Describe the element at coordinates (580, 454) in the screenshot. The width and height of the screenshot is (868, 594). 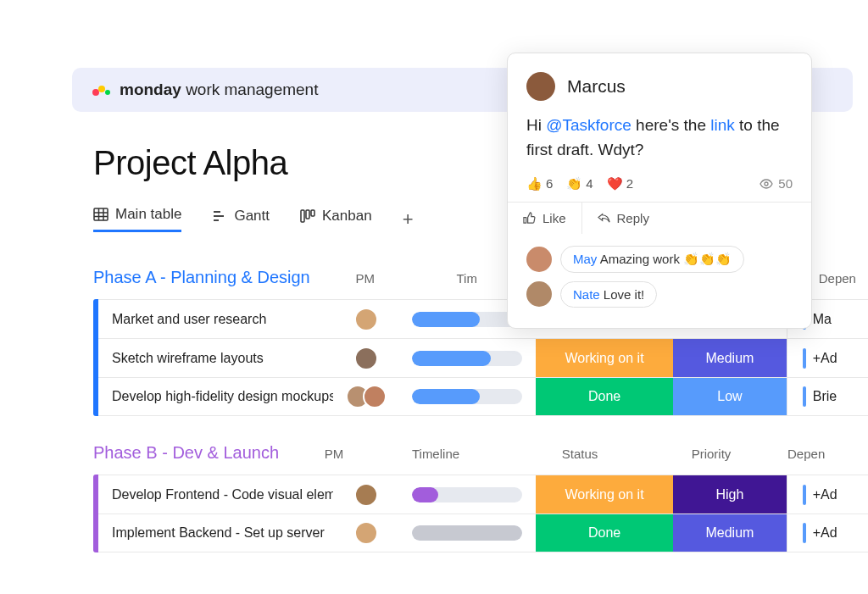
I see `col-header-status: Status` at that location.